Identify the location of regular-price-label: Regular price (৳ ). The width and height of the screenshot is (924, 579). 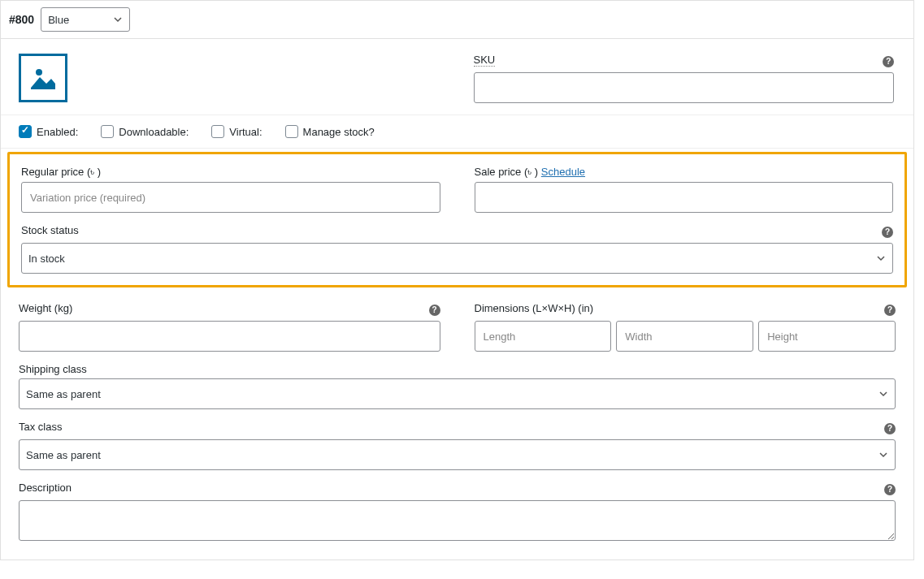
(231, 172).